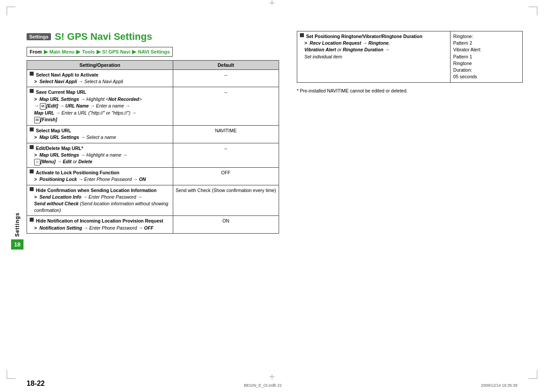 This screenshot has width=544, height=392. Describe the element at coordinates (153, 200) in the screenshot. I see `table-row: Hide Confirmation when Sending Location …` at that location.